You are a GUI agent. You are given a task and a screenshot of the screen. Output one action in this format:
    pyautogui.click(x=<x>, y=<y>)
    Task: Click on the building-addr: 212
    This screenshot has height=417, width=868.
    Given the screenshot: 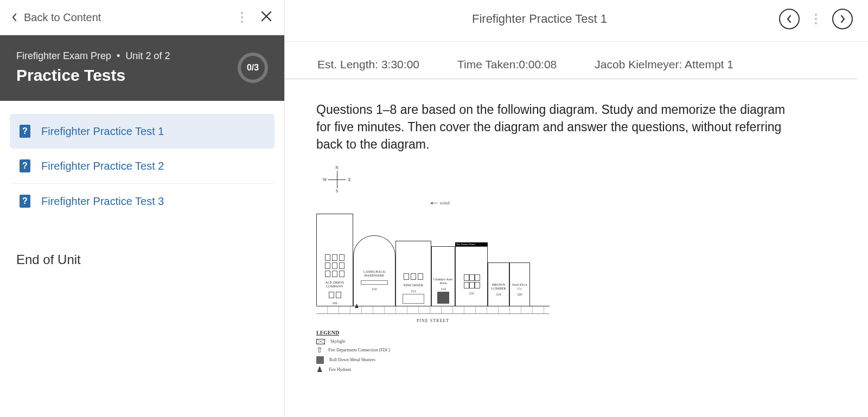 What is the action you would take?
    pyautogui.click(x=413, y=291)
    